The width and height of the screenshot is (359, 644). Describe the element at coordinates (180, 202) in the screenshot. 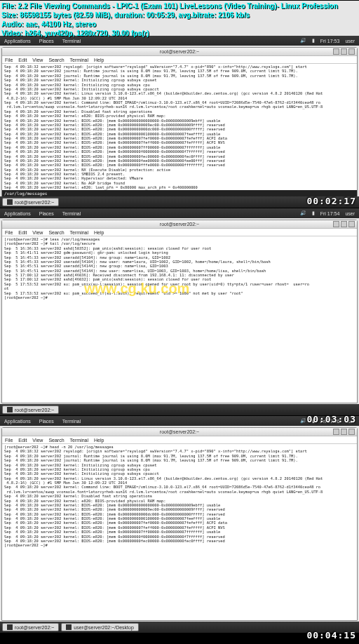

I see `taskbar-1: root@server202:~` at that location.